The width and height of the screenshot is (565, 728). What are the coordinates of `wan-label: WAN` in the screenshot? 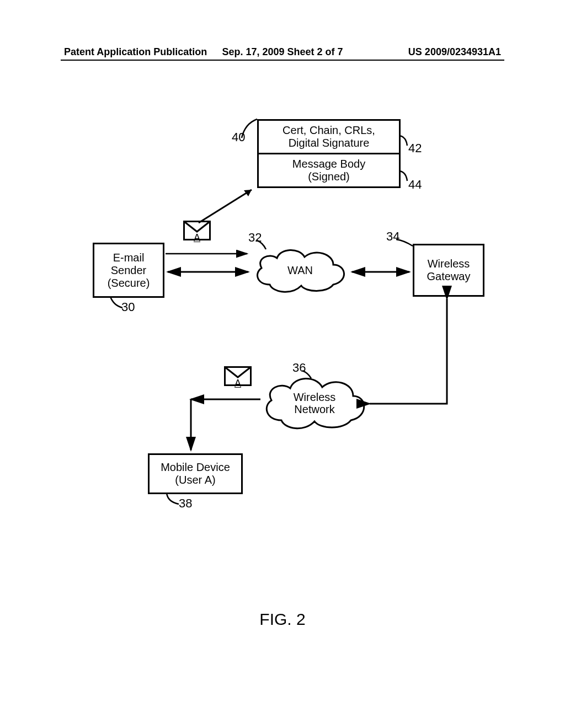 It's located at (300, 270).